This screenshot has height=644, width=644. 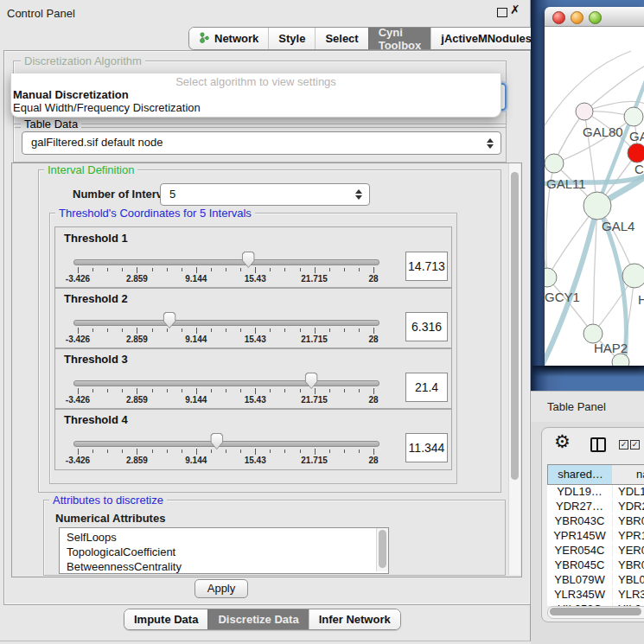 What do you see at coordinates (596, 595) in the screenshot?
I see `table-row: YLR345WYLR3` at bounding box center [596, 595].